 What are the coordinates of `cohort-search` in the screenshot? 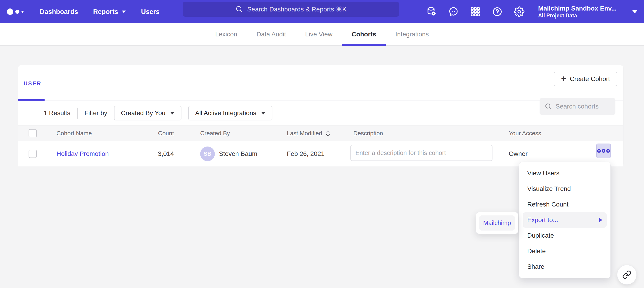 It's located at (578, 106).